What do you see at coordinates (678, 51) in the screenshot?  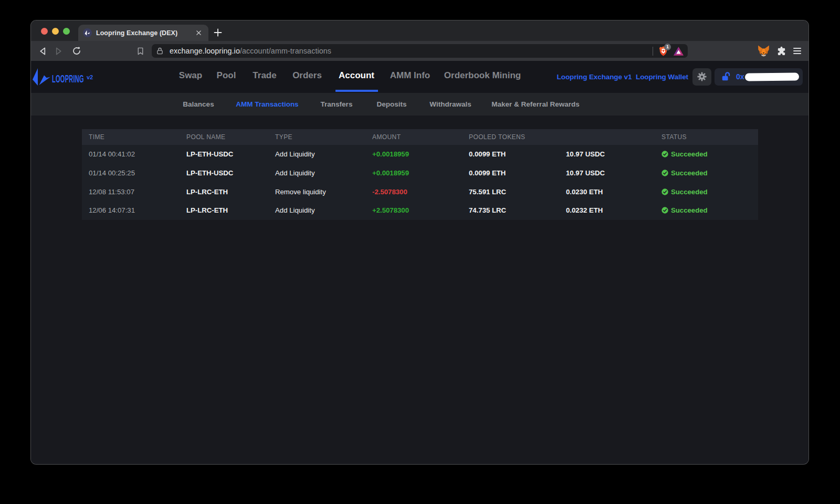 I see `bat-rewards-icon` at bounding box center [678, 51].